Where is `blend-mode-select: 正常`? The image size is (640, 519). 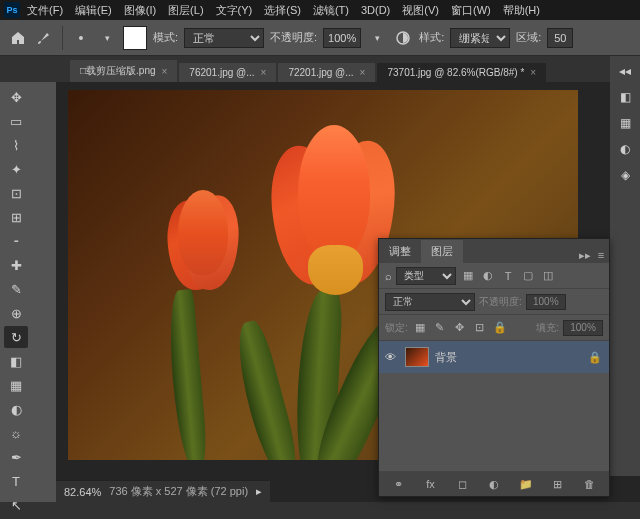 blend-mode-select: 正常 is located at coordinates (430, 302).